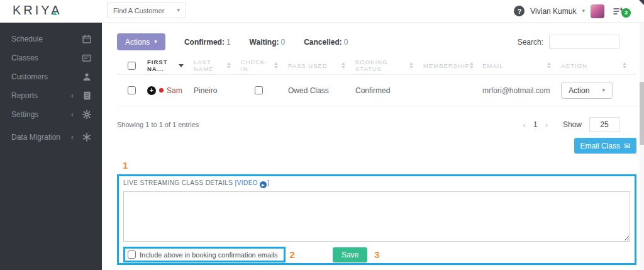  What do you see at coordinates (38, 10) in the screenshot?
I see `kriya-logo: KRIYA` at bounding box center [38, 10].